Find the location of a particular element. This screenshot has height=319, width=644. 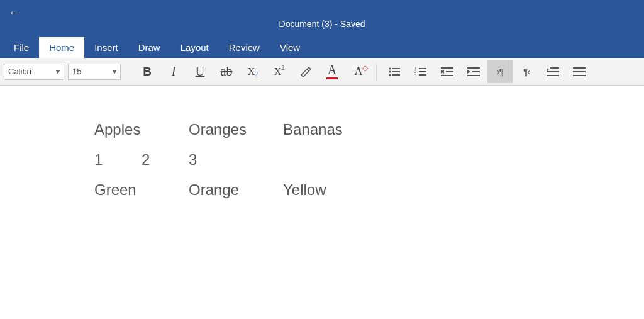

cell: Apples is located at coordinates (142, 130).